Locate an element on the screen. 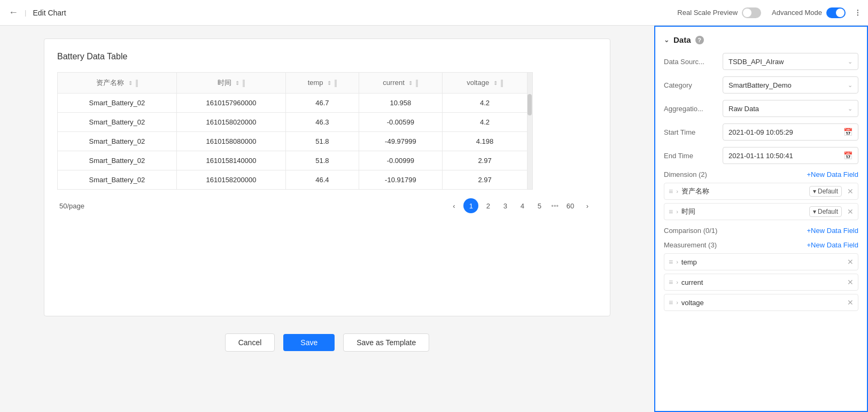 The height and width of the screenshot is (412, 868). field-dropdown-value-dim-0: ▾ Default is located at coordinates (825, 191).